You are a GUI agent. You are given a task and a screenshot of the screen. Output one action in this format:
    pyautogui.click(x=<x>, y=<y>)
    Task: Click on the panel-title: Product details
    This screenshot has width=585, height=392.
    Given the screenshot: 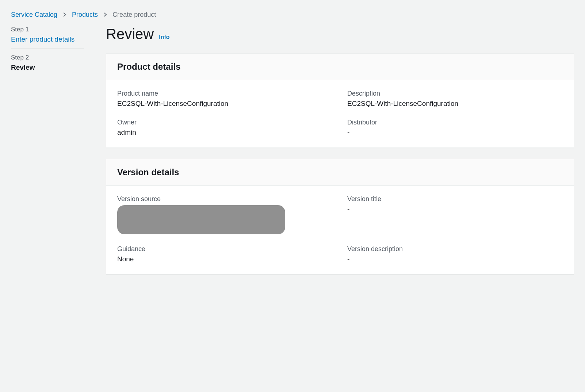 What is the action you would take?
    pyautogui.click(x=340, y=67)
    